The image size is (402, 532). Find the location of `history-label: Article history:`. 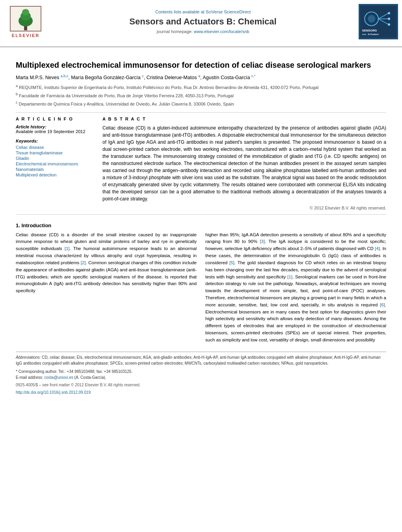

history-label: Article history: is located at coordinates (55, 127).